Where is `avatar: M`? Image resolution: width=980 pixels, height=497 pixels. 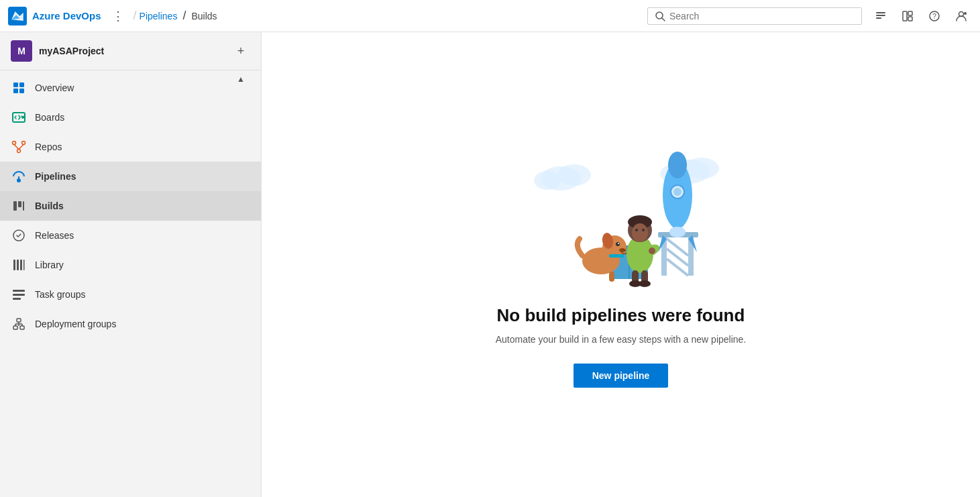
avatar: M is located at coordinates (21, 51).